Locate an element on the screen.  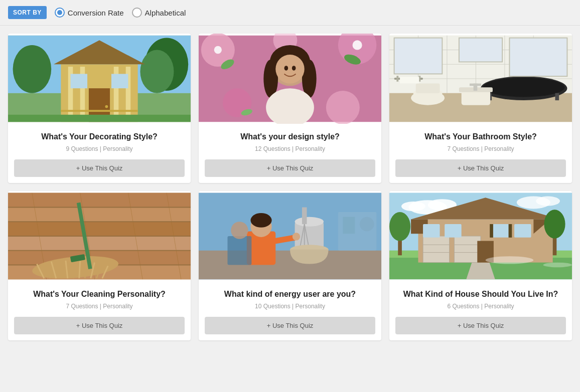
quiz-image-bathroom-style is located at coordinates (481, 79).